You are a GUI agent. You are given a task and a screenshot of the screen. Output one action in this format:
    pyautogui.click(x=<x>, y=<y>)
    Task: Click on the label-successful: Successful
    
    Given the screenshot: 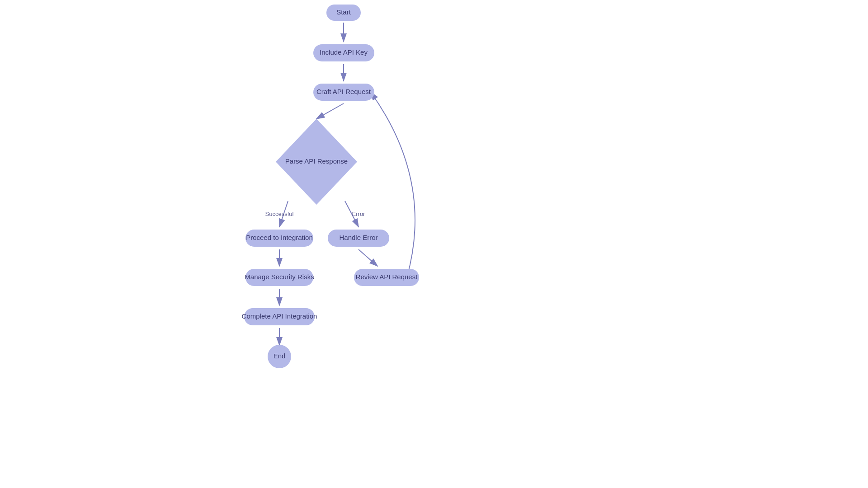 What is the action you would take?
    pyautogui.click(x=279, y=214)
    